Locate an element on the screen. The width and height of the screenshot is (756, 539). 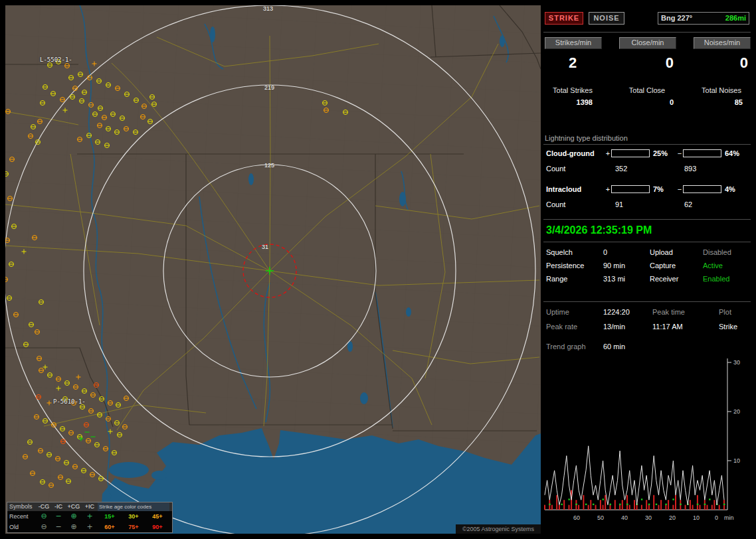
intracloud-label: Intracloud is located at coordinates (575, 189).